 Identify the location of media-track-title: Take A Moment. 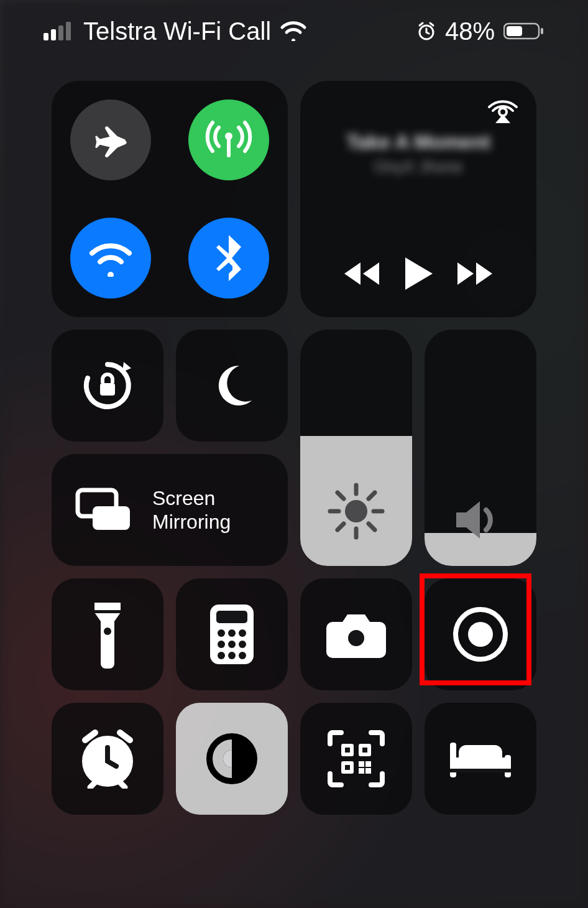
(418, 142).